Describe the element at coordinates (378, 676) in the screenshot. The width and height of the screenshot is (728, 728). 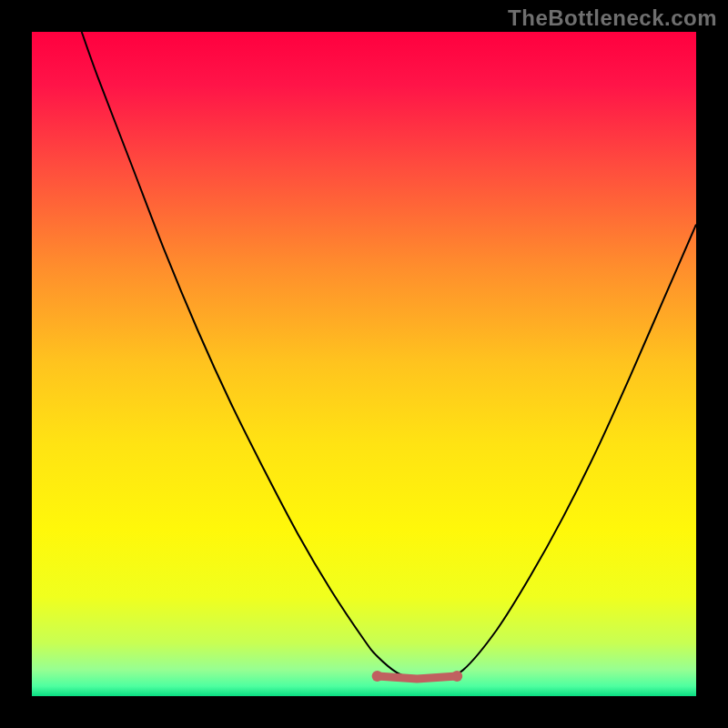
I see `flat-start-dot` at that location.